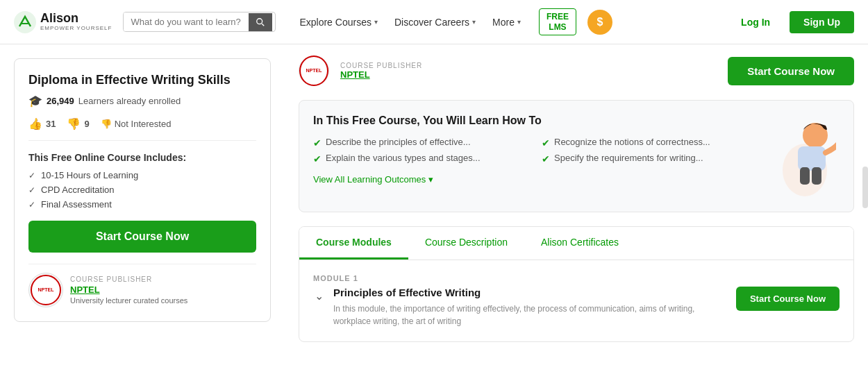  Describe the element at coordinates (129, 101) in the screenshot. I see `enrolled-label: Learners already enrolled` at that location.